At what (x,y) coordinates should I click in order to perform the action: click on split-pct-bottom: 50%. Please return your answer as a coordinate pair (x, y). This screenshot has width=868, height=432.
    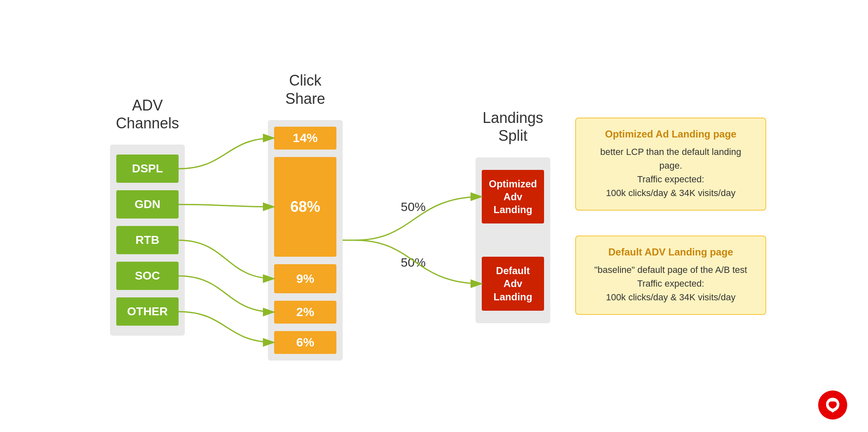
    Looking at the image, I should click on (413, 263).